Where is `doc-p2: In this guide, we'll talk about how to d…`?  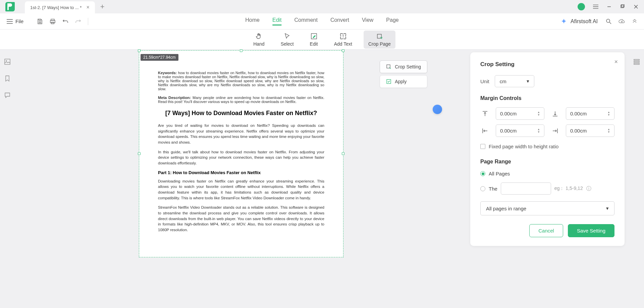
doc-p2: In this guide, we'll talk about how to d… is located at coordinates (241, 158).